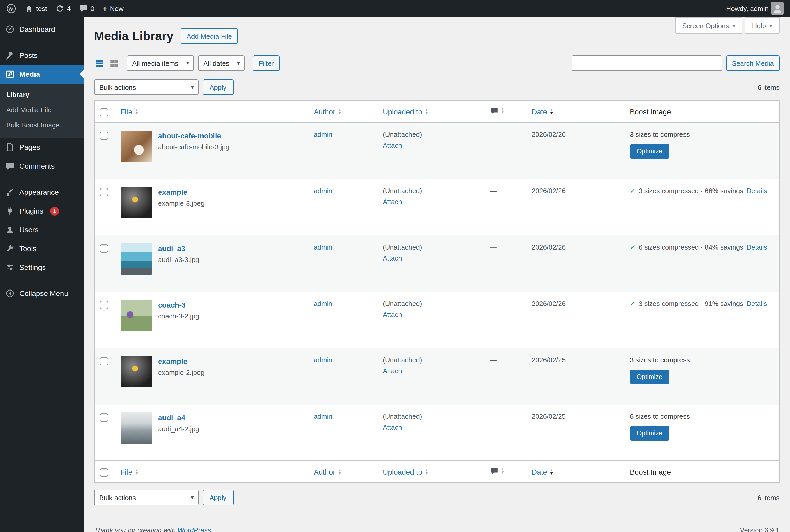  I want to click on sidebar-item-posts: Posts, so click(42, 55).